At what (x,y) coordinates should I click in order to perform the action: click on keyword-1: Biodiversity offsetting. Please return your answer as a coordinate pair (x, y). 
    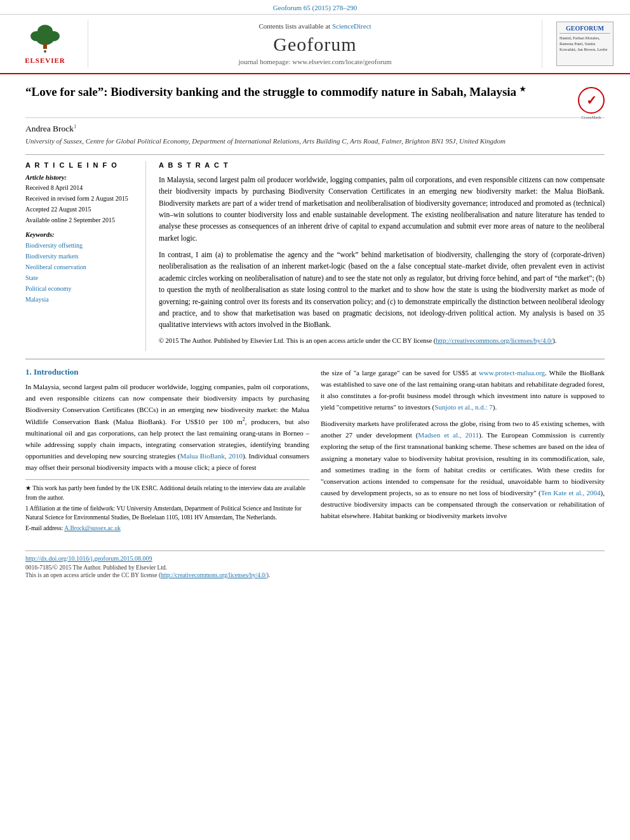
    Looking at the image, I should click on (81, 245).